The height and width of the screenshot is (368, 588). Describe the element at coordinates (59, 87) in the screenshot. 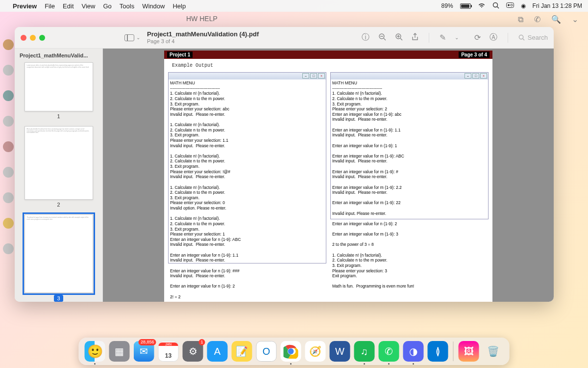

I see `page-thumbnail-1: Lorem ipsum dolor sit amet text placehol…` at that location.